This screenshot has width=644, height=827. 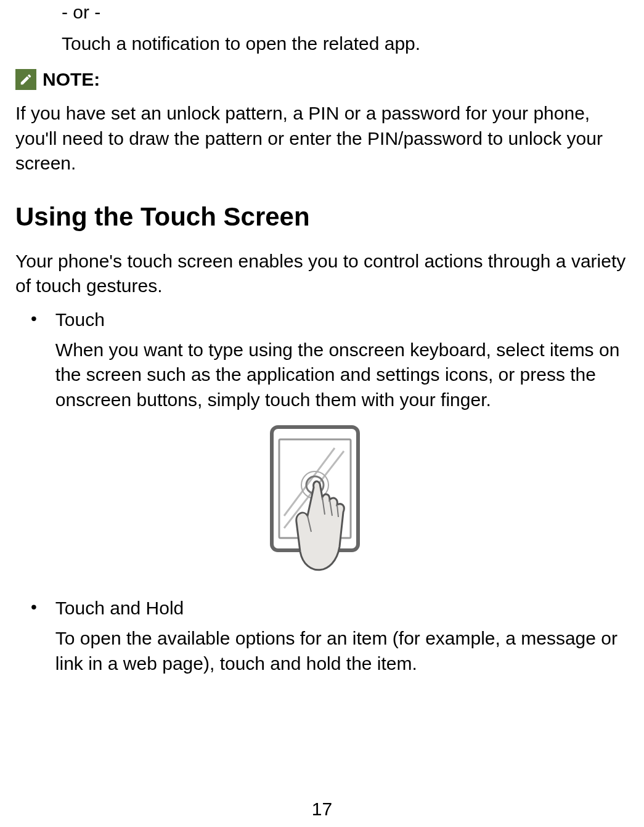 What do you see at coordinates (26, 79) in the screenshot?
I see `pencil-icon-svg` at bounding box center [26, 79].